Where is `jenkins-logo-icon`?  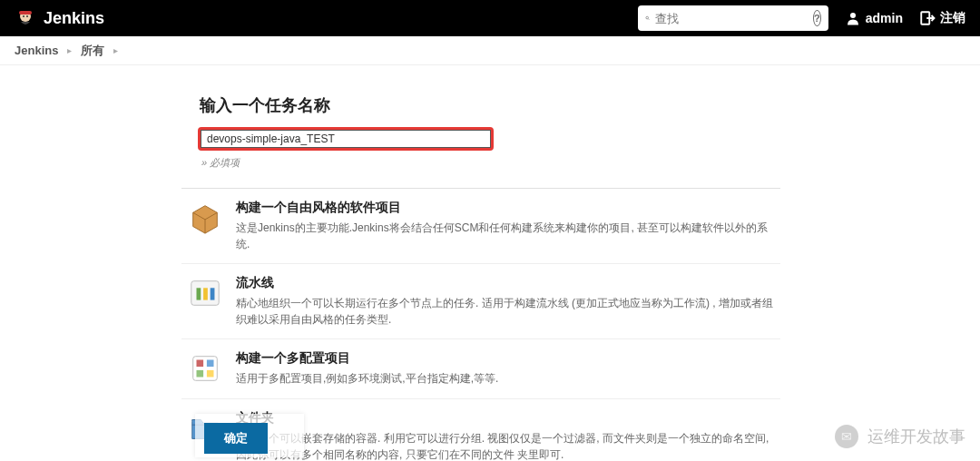 jenkins-logo-icon is located at coordinates (25, 18).